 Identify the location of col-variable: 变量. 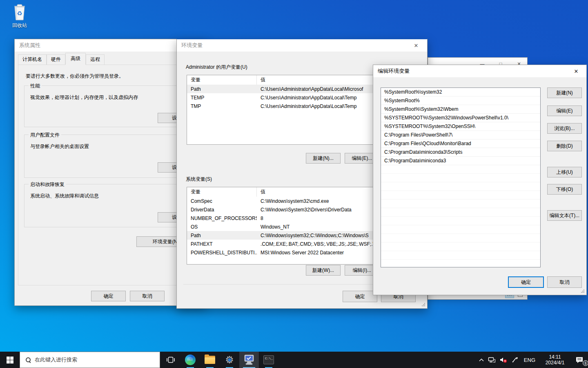
(222, 80).